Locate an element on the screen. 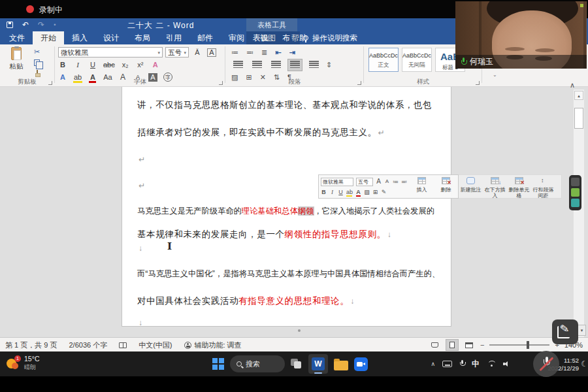 This screenshot has height=392, width=588. mini-underline-icon: U is located at coordinates (341, 192).